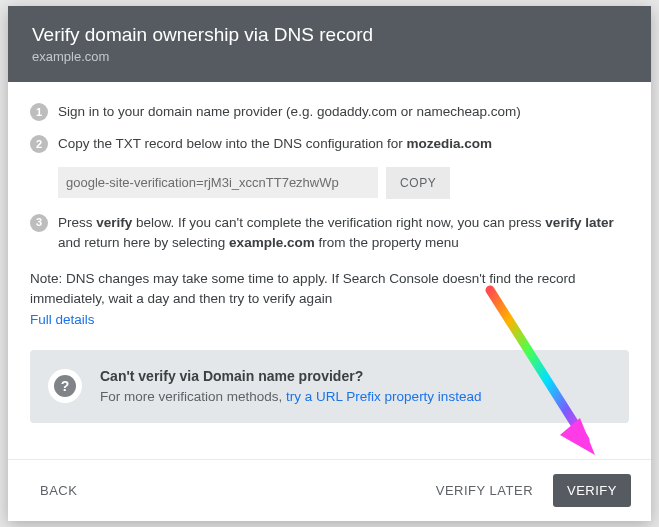  I want to click on step-3-text: Press verify below. If you can't complet…, so click(344, 234).